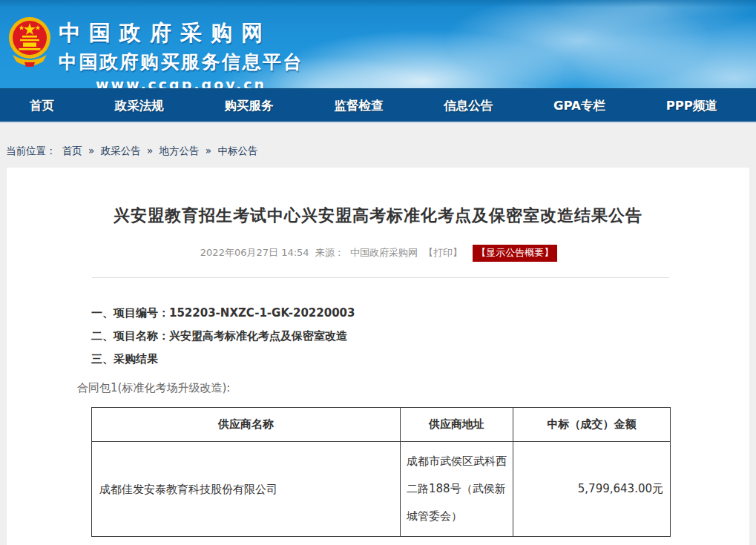 This screenshot has height=545, width=756. Describe the element at coordinates (30, 44) in the screenshot. I see `china-national-emblem-icon` at that location.